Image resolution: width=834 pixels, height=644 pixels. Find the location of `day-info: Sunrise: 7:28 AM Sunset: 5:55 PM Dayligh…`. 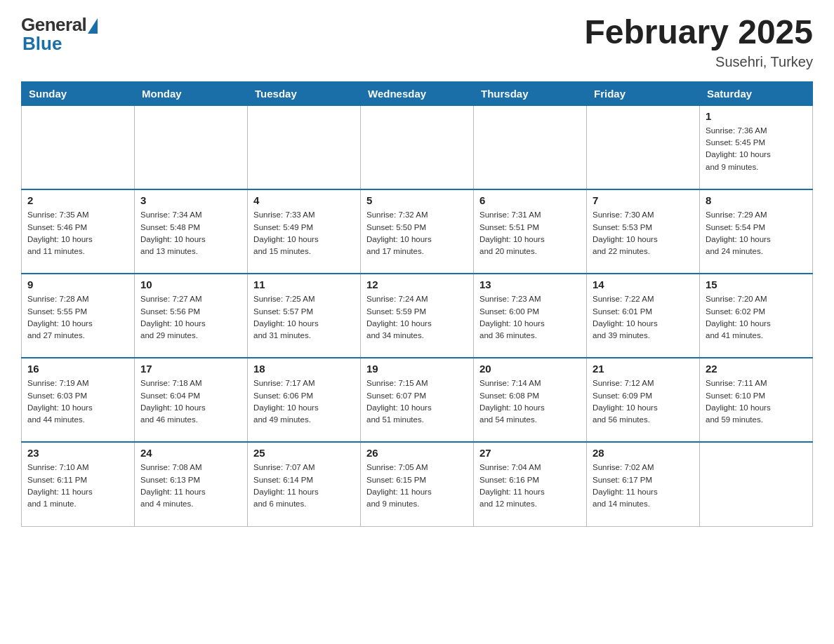

day-info: Sunrise: 7:28 AM Sunset: 5:55 PM Dayligh… is located at coordinates (78, 317).